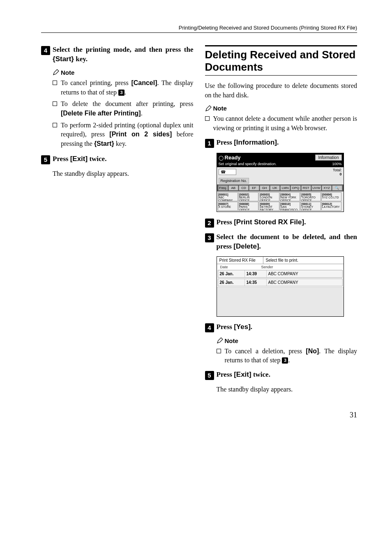 The height and width of the screenshot is (555, 392). I want to click on alpha-tab: EF, so click(254, 188).